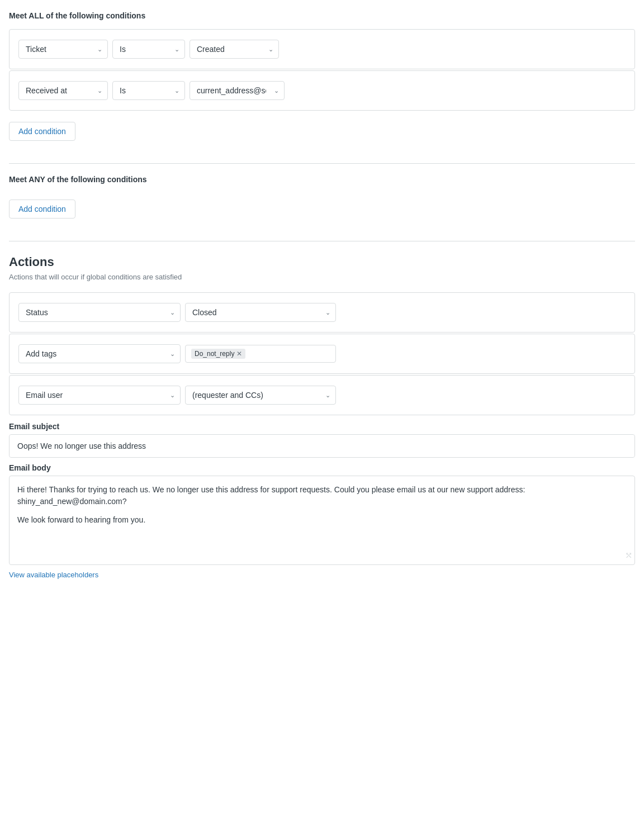 This screenshot has height=826, width=644. What do you see at coordinates (63, 49) in the screenshot?
I see `ticket-select-wrapper: Ticket ⌄` at bounding box center [63, 49].